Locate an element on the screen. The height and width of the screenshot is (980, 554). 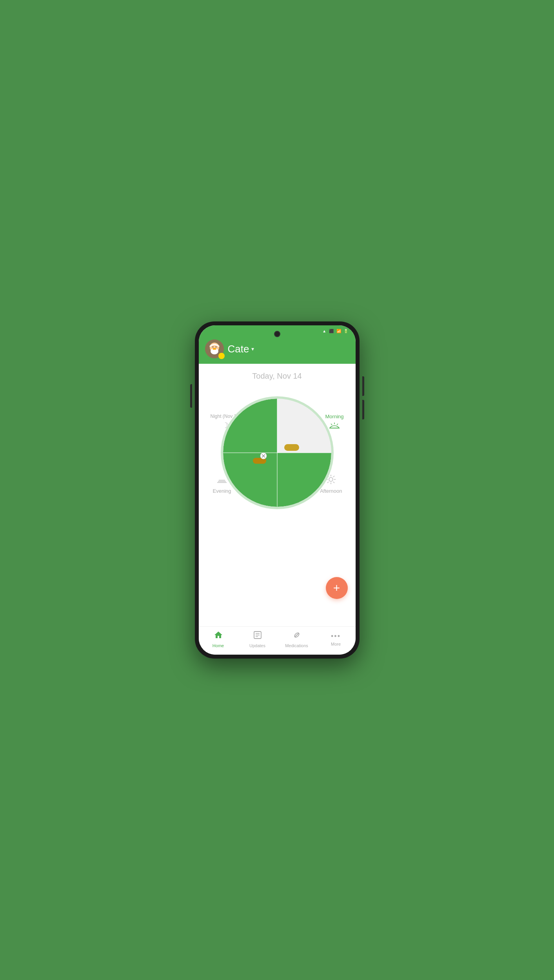
date-label: Today, Nov 14 is located at coordinates (277, 376).